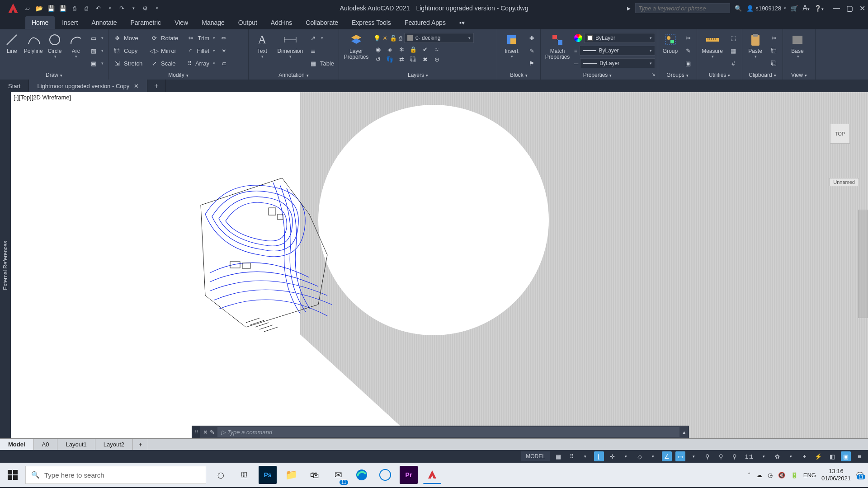  Describe the element at coordinates (166, 63) in the screenshot. I see `scale-button: ⤢Scale` at that location.